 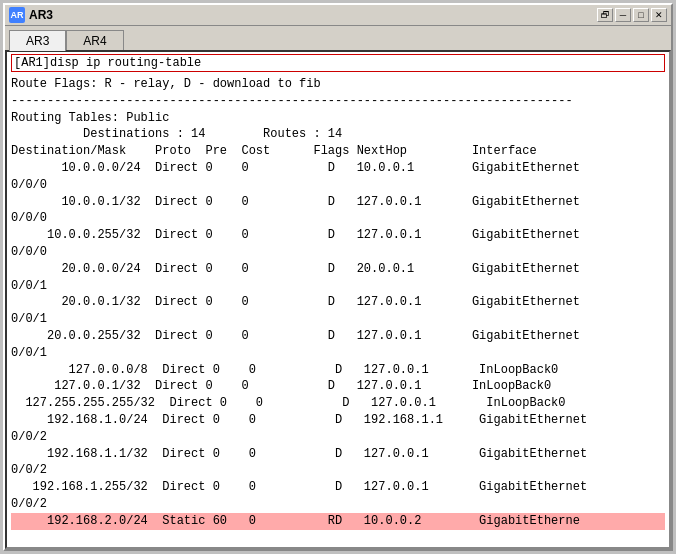 What do you see at coordinates (338, 270) in the screenshot?
I see `terminal-line: 20.0.0.0/24 Direct 0 0 D 20.0.0.1 Gigabi…` at bounding box center [338, 270].